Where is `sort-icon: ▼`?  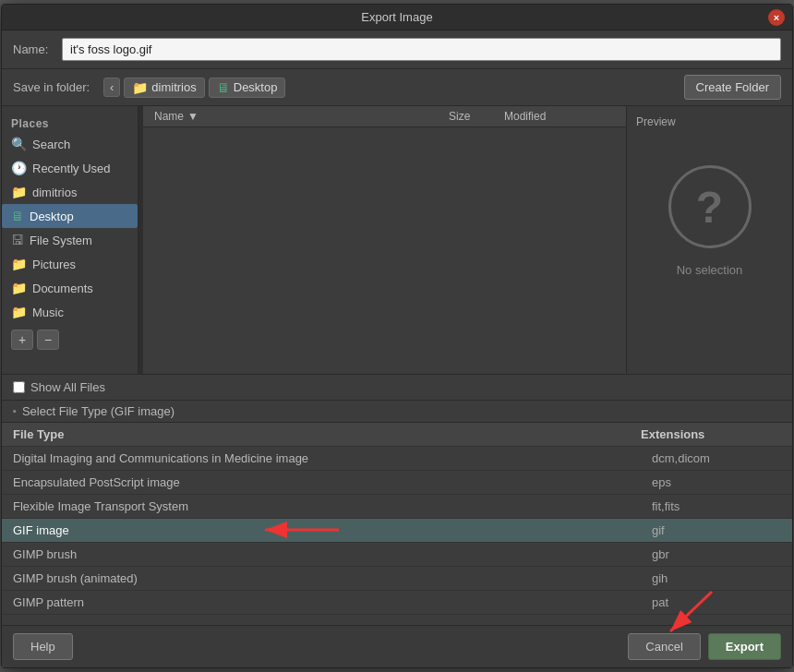
sort-icon: ▼ is located at coordinates (193, 116).